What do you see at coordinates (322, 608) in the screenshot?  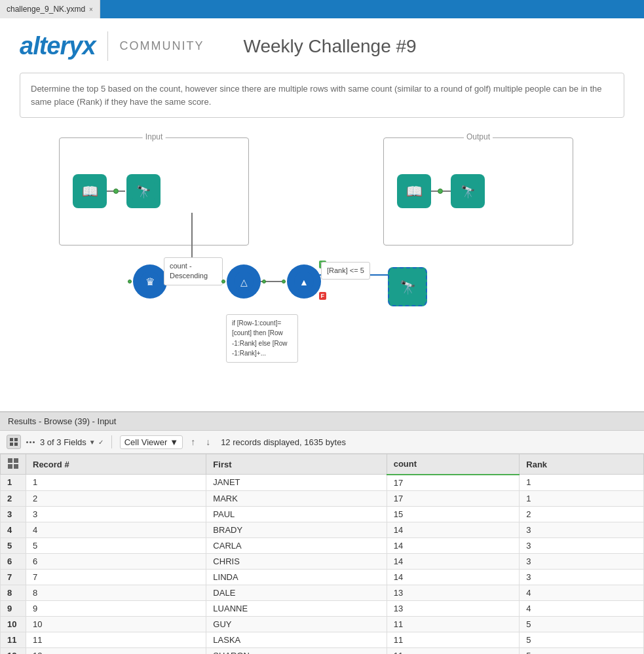 I see `table-row: 9 9 LUANNE 13 4` at bounding box center [322, 608].